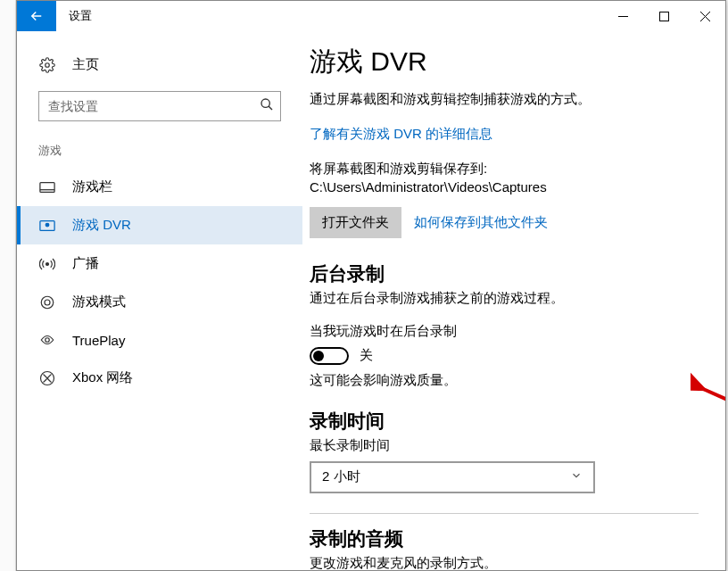 The height and width of the screenshot is (571, 728). What do you see at coordinates (47, 378) in the screenshot?
I see `xbox-icon` at bounding box center [47, 378].